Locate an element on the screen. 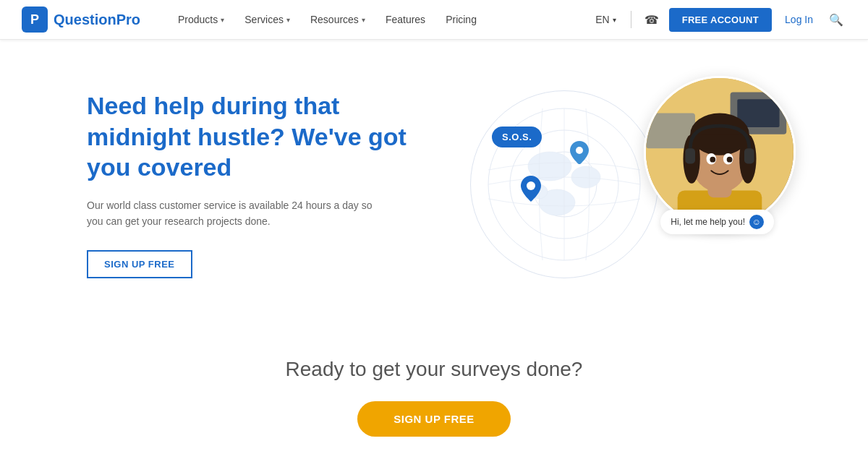 This screenshot has width=868, height=454. sos-text: S.O.S. is located at coordinates (516, 137).